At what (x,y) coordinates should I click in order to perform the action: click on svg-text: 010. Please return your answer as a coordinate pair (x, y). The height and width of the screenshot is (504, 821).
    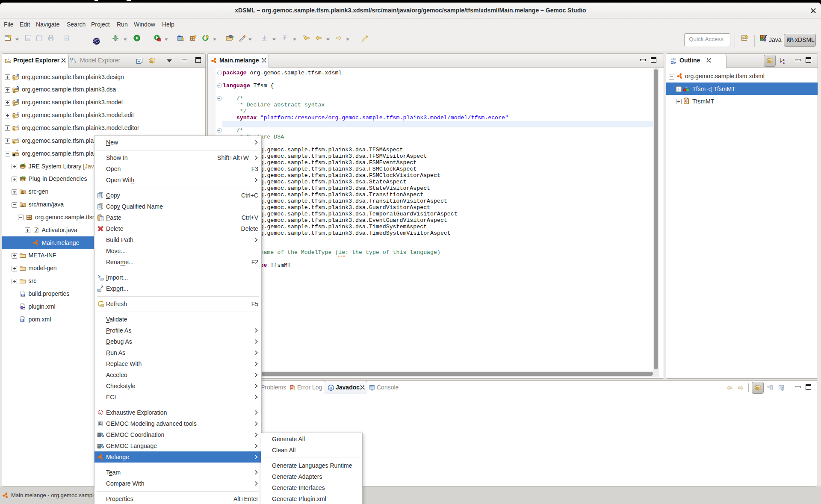
    Looking at the image, I should click on (23, 295).